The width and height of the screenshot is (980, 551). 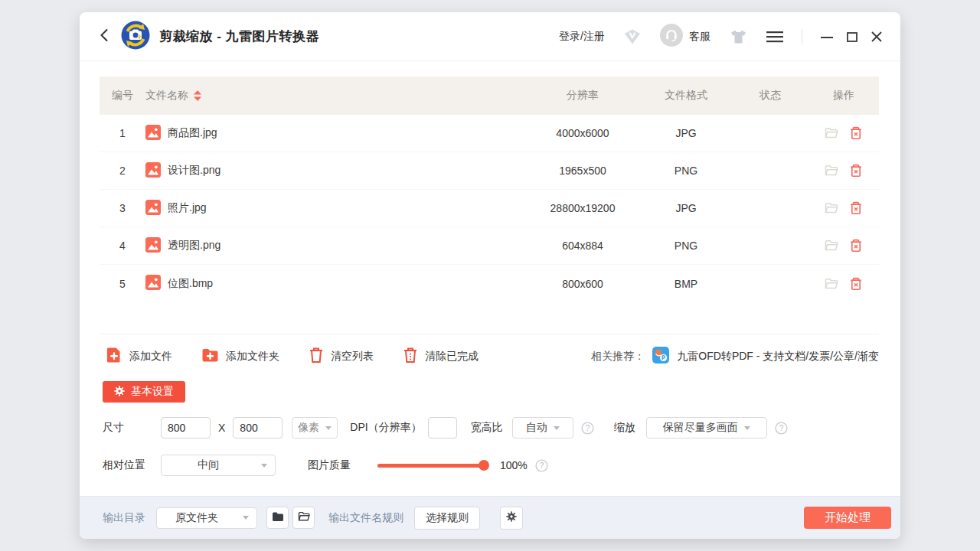 What do you see at coordinates (315, 428) in the screenshot?
I see `unit-select: 像素` at bounding box center [315, 428].